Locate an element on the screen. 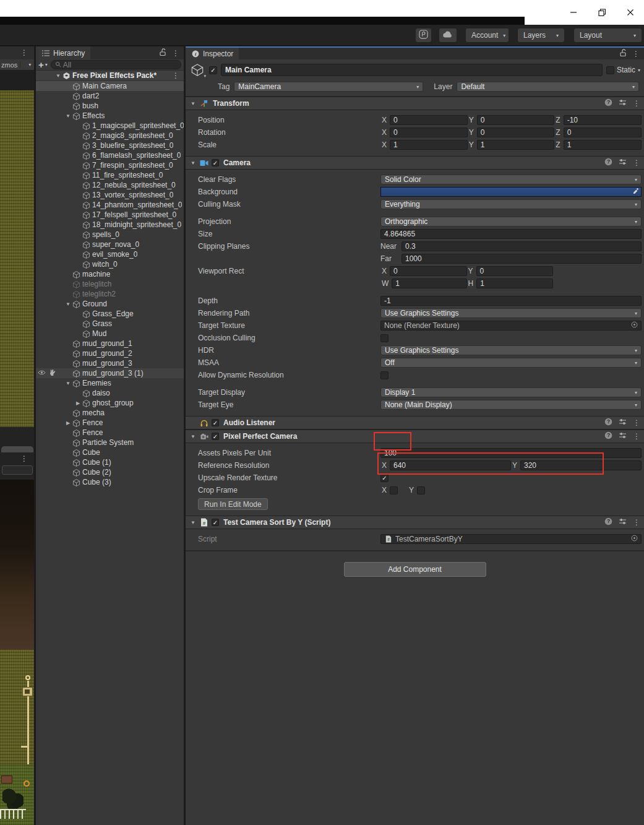 The width and height of the screenshot is (644, 825). dropdown: Everything▾ is located at coordinates (511, 204).